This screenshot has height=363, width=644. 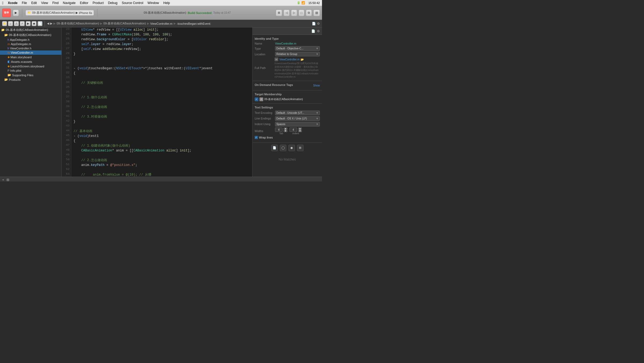 What do you see at coordinates (297, 43) in the screenshot?
I see `name-value: ViewController.m` at bounding box center [297, 43].